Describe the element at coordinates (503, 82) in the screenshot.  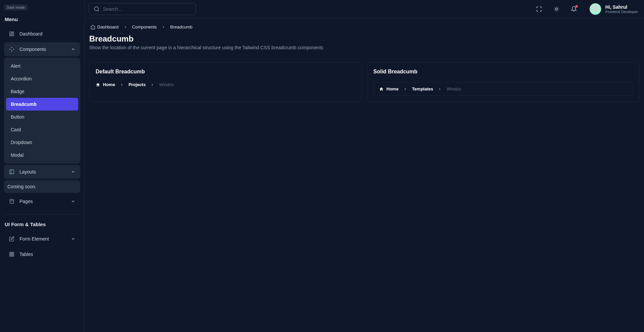
I see `card-solid-breadcumb: Solid Breadcumb Home Templates` at that location.